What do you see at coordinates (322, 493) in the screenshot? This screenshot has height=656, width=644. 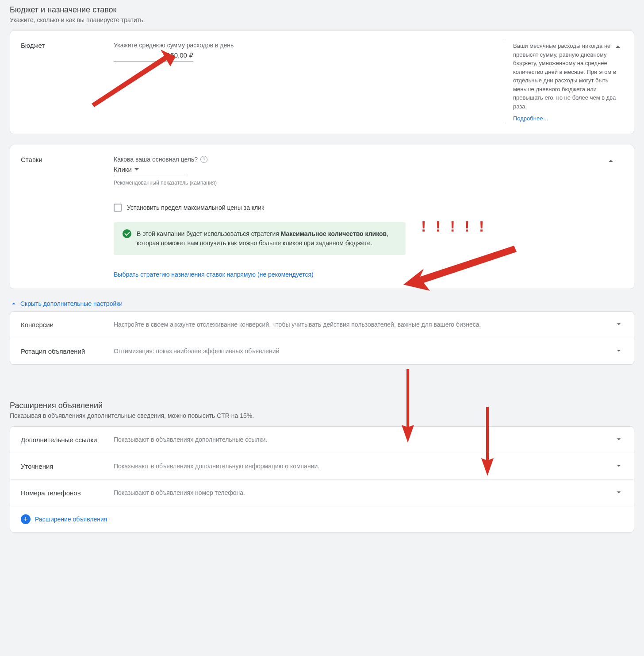 I see `phones-row: Номера телефонов Показывают в объявления…` at bounding box center [322, 493].